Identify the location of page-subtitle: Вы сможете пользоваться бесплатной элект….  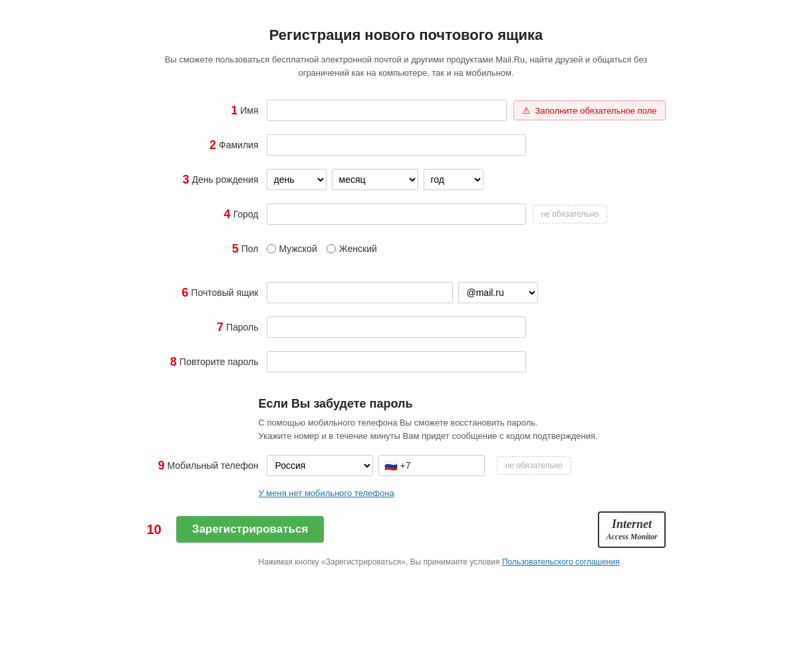
(406, 66).